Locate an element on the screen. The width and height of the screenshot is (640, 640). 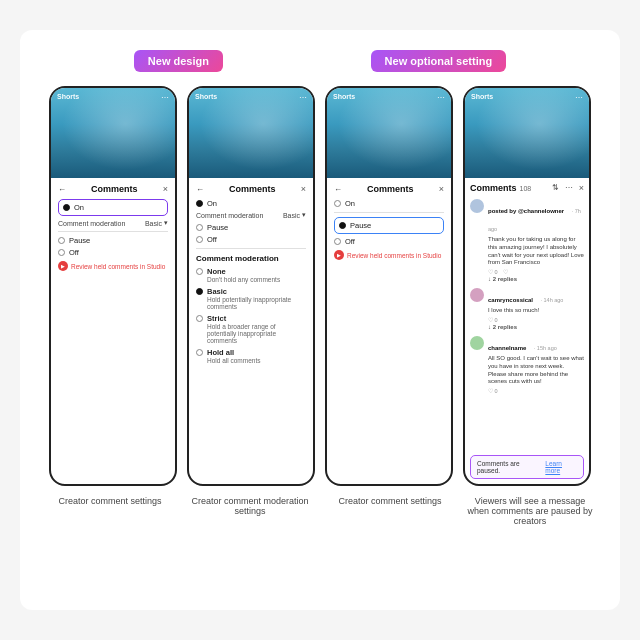
phone3-content: ← Comments × On Pause Off is located at coordinates (389, 331).